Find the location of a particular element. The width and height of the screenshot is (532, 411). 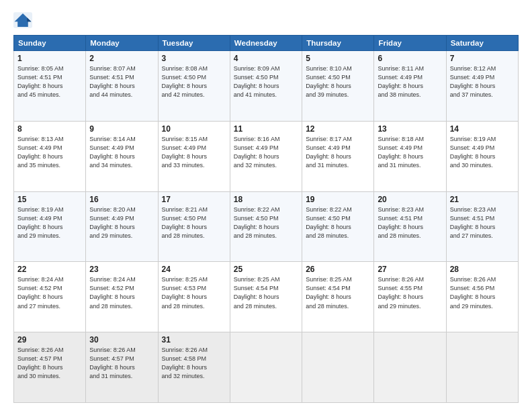

cell-text: Sunrise: 8:15 AMSunset: 4:49 PMDaylight:… is located at coordinates (194, 152).